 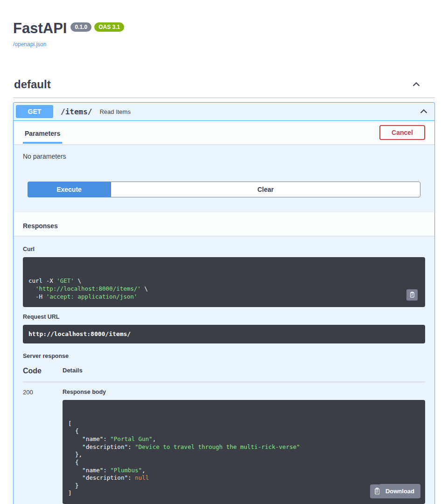 What do you see at coordinates (224, 282) in the screenshot?
I see `curl-command-block: curl -X 'GET' \ 'http://localhost:8000/i…` at bounding box center [224, 282].